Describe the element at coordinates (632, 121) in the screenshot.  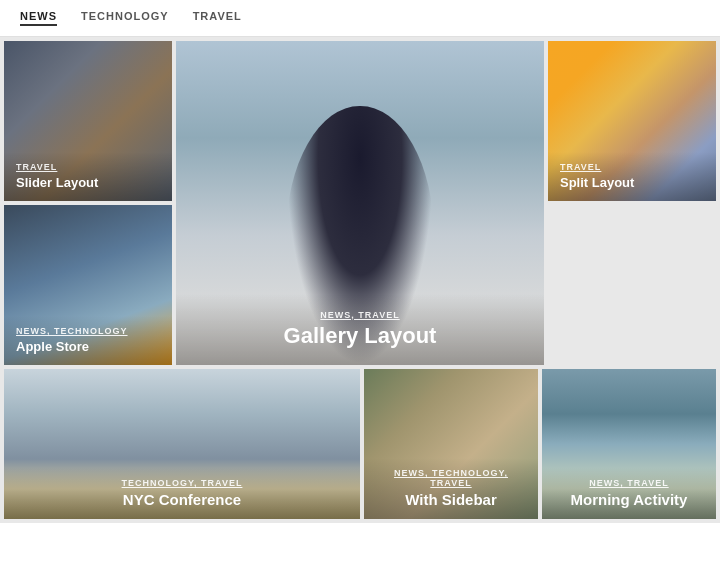
I see `grid-item-split-layout: TRAVEL Split Layout` at that location.